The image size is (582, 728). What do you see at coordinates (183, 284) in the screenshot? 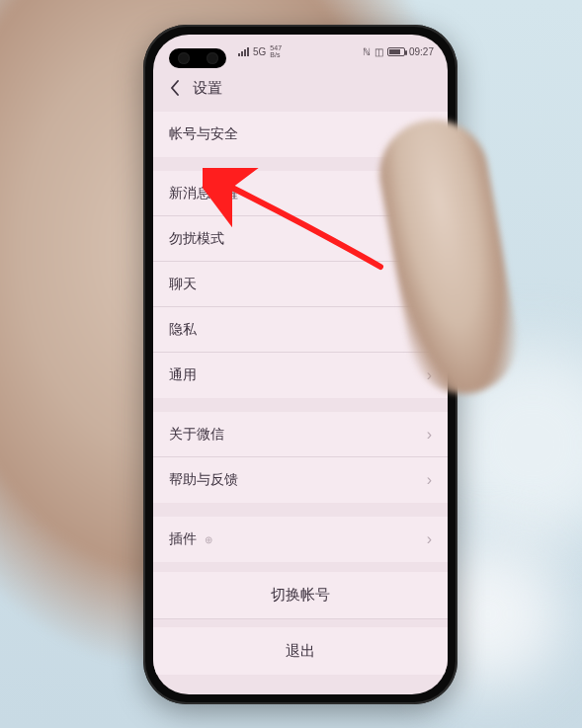
I see `row-label: 聊天` at bounding box center [183, 284].